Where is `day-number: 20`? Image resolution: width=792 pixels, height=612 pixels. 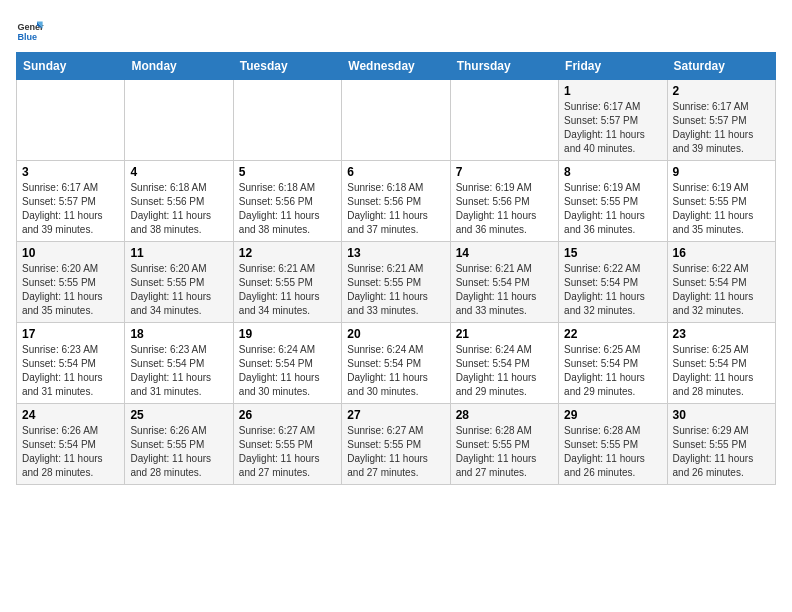 day-number: 20 is located at coordinates (396, 334).